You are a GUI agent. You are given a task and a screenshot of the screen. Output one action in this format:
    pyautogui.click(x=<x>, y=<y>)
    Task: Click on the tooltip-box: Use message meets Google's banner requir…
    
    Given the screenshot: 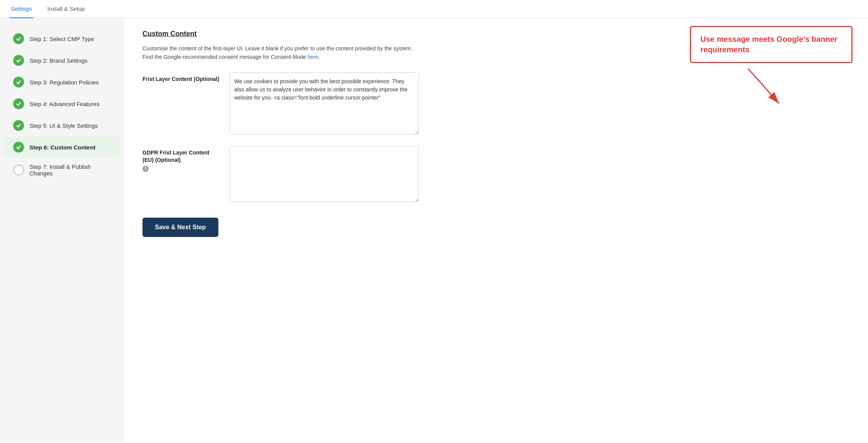 What is the action you would take?
    pyautogui.click(x=771, y=45)
    